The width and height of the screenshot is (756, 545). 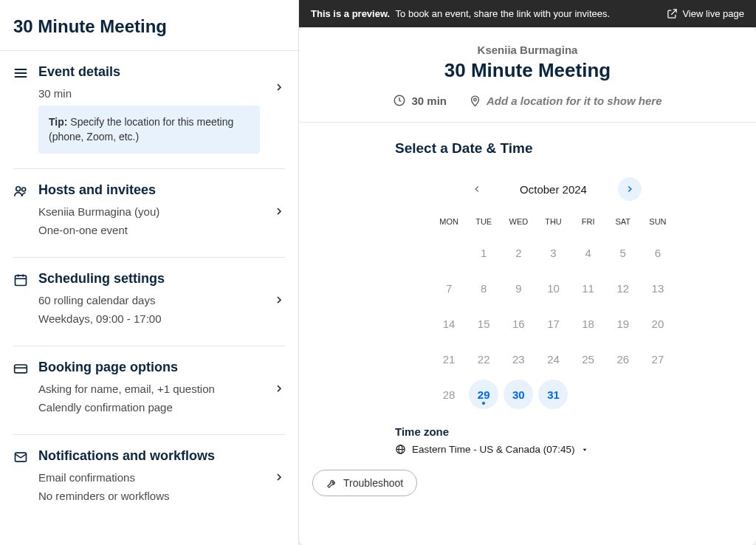 What do you see at coordinates (149, 25) in the screenshot?
I see `settings-header: 30 Minute Meeting` at bounding box center [149, 25].